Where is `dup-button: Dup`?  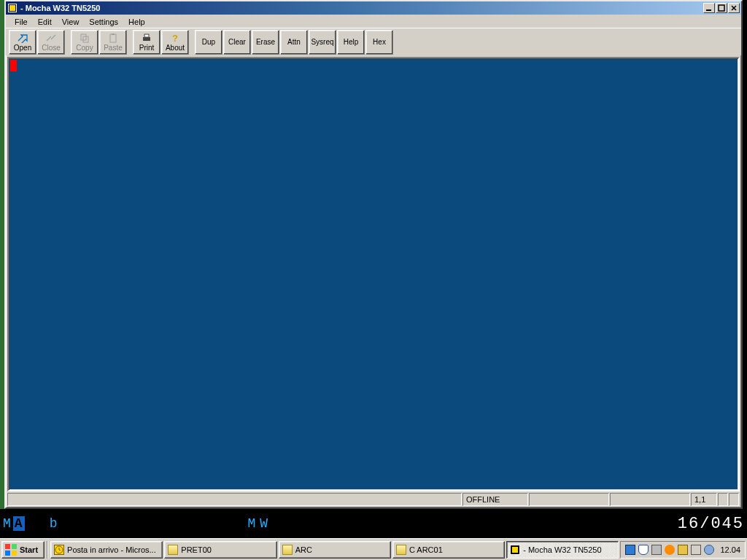
dup-button: Dup is located at coordinates (209, 42).